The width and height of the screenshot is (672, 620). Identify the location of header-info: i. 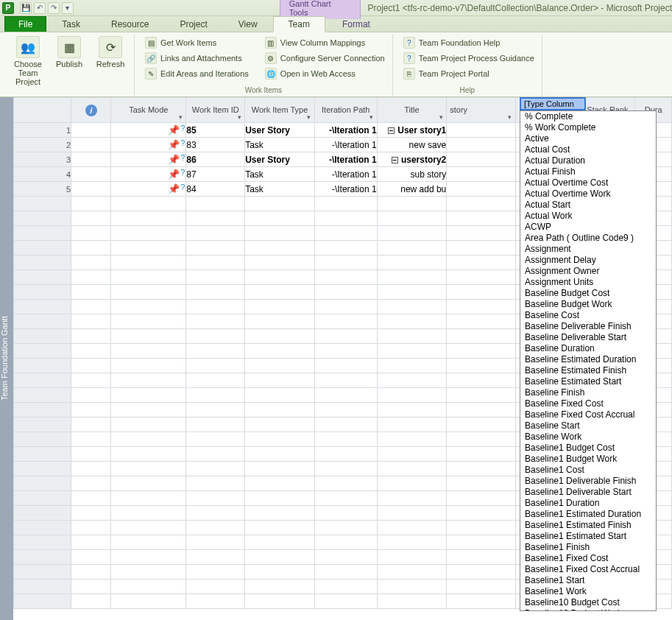
(91, 110).